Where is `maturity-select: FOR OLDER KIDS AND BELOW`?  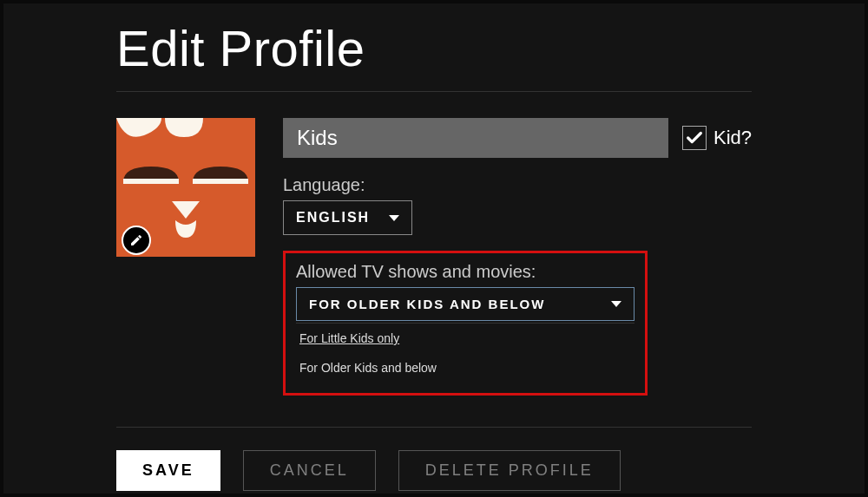 maturity-select: FOR OLDER KIDS AND BELOW is located at coordinates (465, 304).